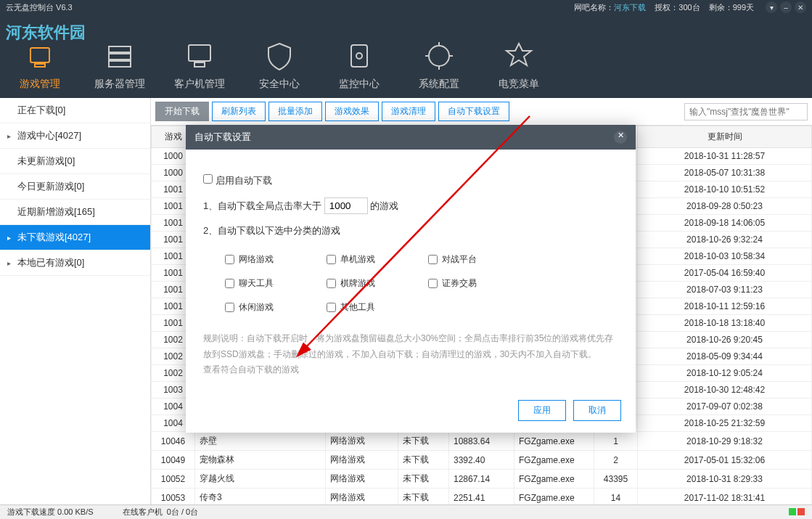  I want to click on enable-auto-download-checkbox: 启用自动下载, so click(238, 180).